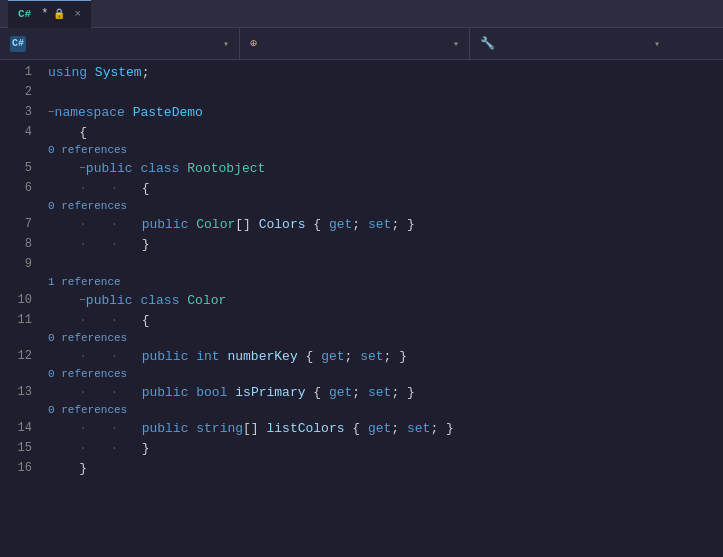 The width and height of the screenshot is (723, 557). What do you see at coordinates (208, 356) in the screenshot?
I see `token-kw: int` at bounding box center [208, 356].